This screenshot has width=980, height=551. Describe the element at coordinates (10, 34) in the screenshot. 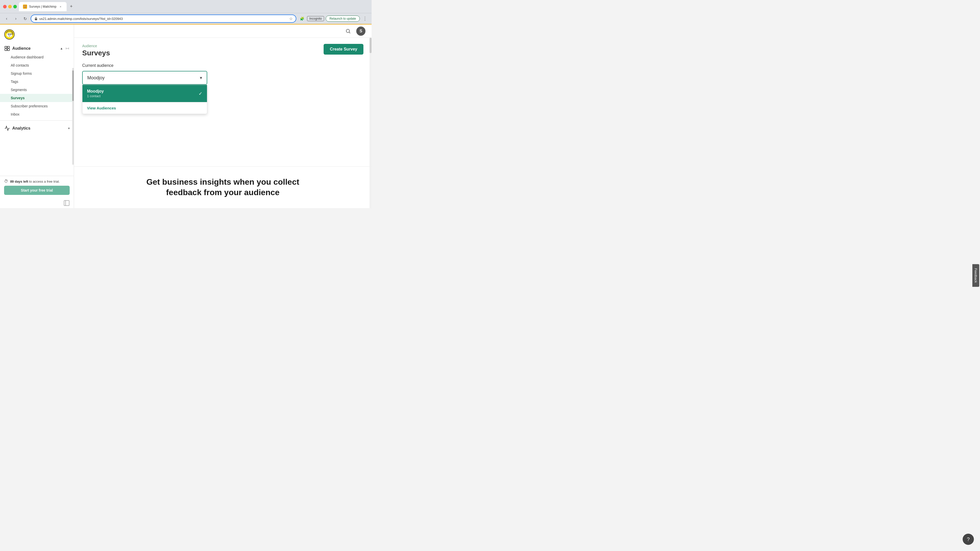

I see `mailchimp-logo` at that location.